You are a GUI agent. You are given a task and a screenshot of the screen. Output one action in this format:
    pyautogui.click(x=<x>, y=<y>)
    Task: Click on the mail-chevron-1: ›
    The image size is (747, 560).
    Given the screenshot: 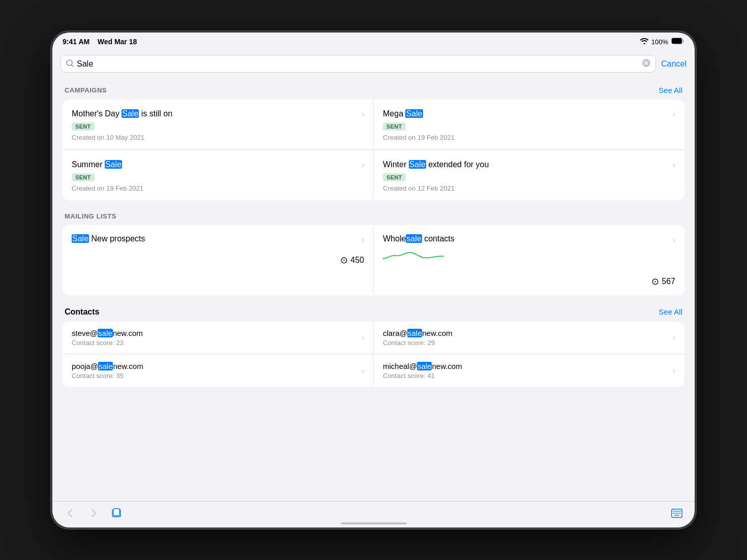 What is the action you would take?
    pyautogui.click(x=674, y=240)
    